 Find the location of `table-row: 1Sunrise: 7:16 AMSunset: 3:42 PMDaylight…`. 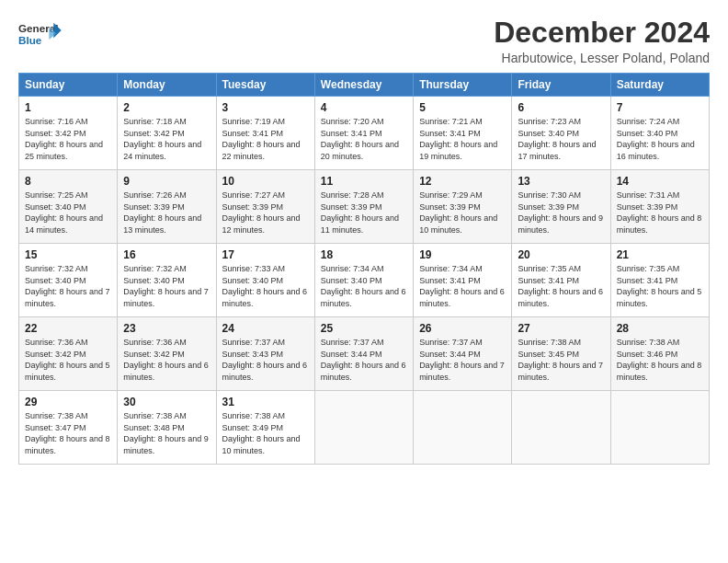

table-row: 1Sunrise: 7:16 AMSunset: 3:42 PMDaylight… is located at coordinates (68, 133).